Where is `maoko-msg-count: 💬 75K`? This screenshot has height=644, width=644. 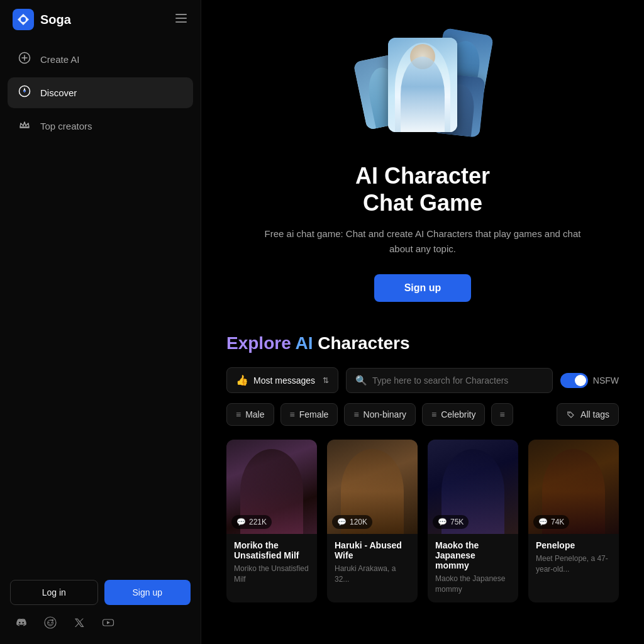
maoko-msg-count: 💬 75K is located at coordinates (450, 522).